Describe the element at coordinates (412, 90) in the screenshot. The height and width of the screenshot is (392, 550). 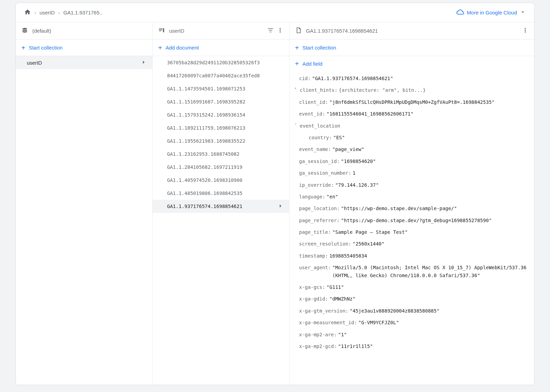
I see `field-row: client_hints: {architecture: "arm", bitn…` at that location.